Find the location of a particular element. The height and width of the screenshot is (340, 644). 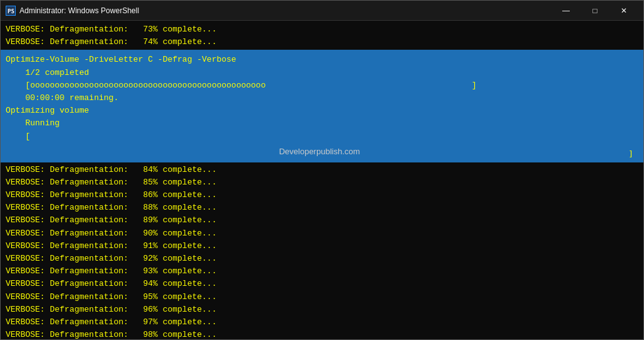

console-line: VERBOSE: Defragmentation: 73% complete..… is located at coordinates (322, 30).